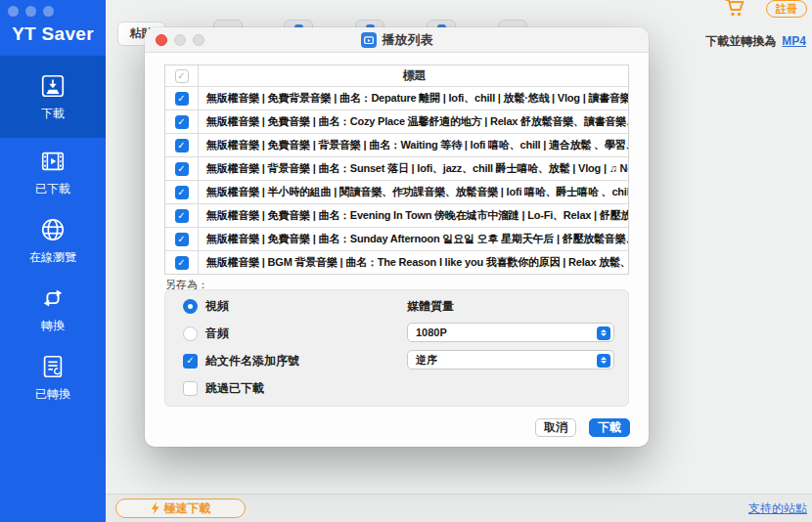 This screenshot has height=522, width=812. I want to click on cart-icon, so click(735, 12).